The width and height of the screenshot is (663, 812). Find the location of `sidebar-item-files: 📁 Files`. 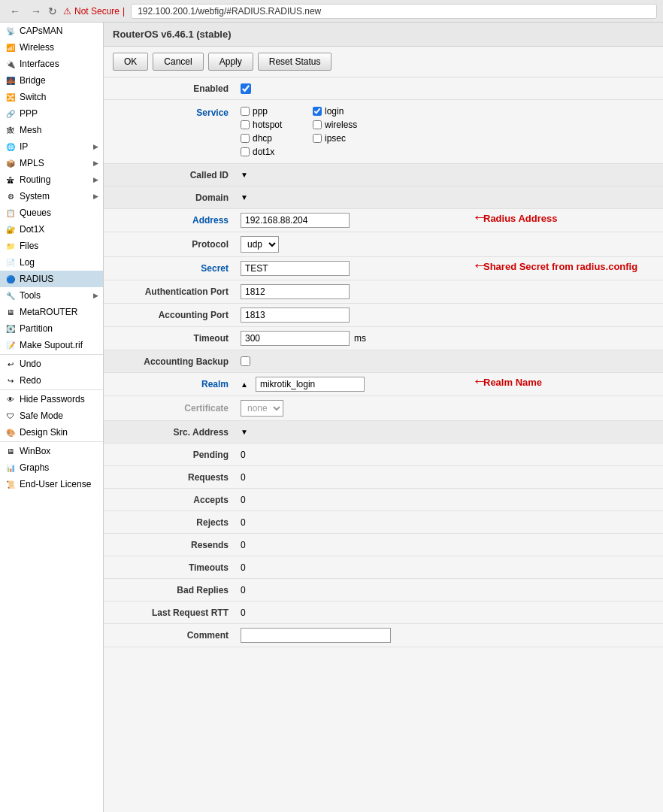

sidebar-item-files: 📁 Files is located at coordinates (51, 246).